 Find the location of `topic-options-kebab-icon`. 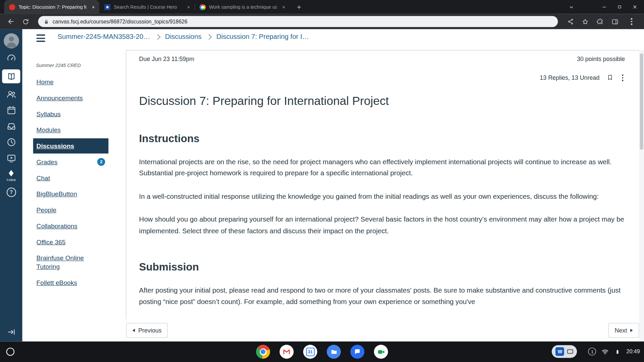

topic-options-kebab-icon is located at coordinates (623, 78).